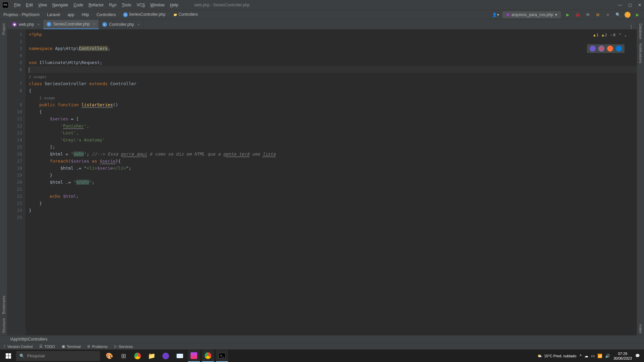 The image size is (644, 362). What do you see at coordinates (4, 305) in the screenshot?
I see `sidebar-bookmarks: Bookmarks` at bounding box center [4, 305].